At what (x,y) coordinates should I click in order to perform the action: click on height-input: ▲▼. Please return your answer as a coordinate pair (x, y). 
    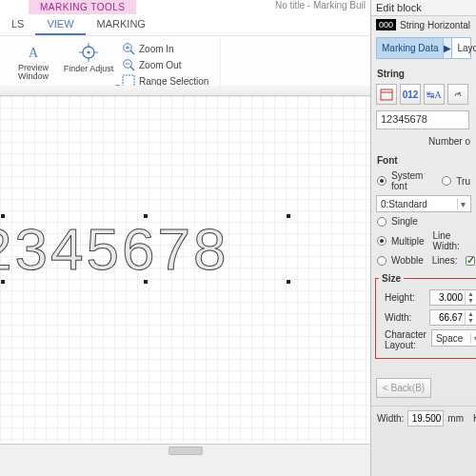
    Looking at the image, I should click on (453, 297).